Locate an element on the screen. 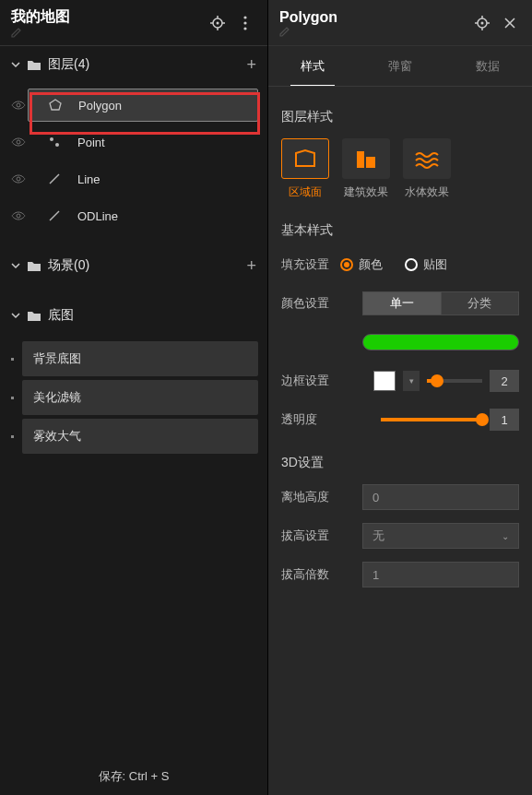 The width and height of the screenshot is (532, 795). layers-section-header: 图层(4) + is located at coordinates (134, 65).